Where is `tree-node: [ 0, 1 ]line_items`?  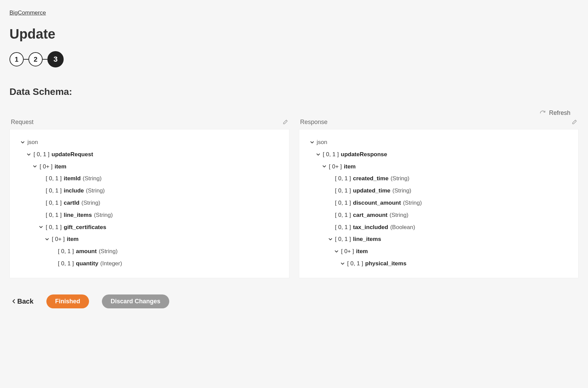
tree-node: [ 0, 1 ]line_items is located at coordinates (439, 239).